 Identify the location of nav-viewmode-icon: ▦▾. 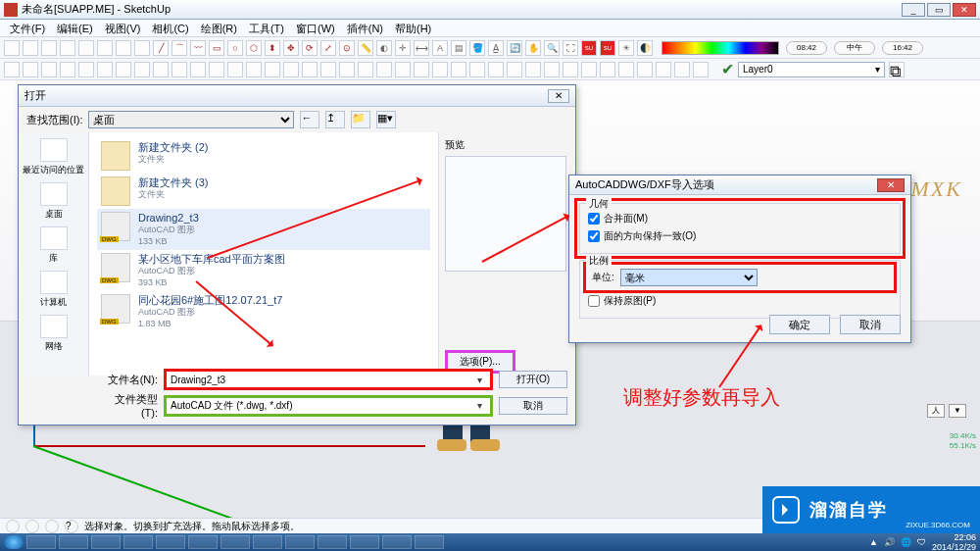
(386, 120).